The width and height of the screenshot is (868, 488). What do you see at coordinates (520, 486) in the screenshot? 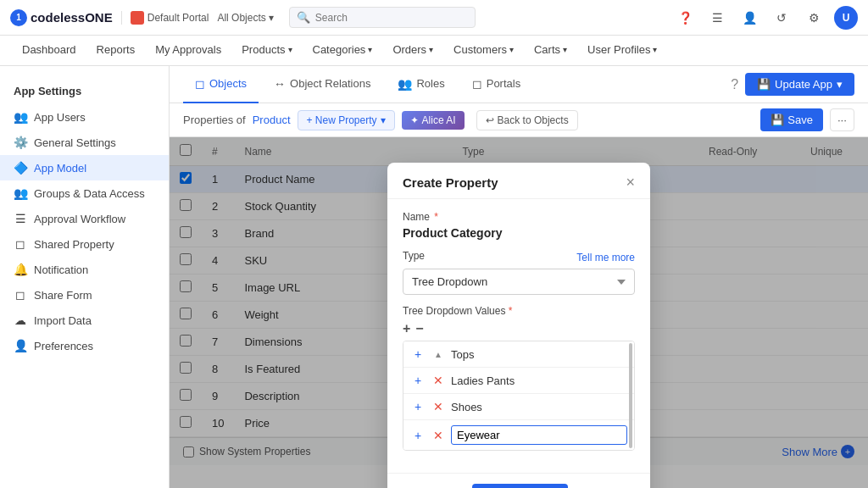
I see `create-and-new-button: Create and New` at bounding box center [520, 486].